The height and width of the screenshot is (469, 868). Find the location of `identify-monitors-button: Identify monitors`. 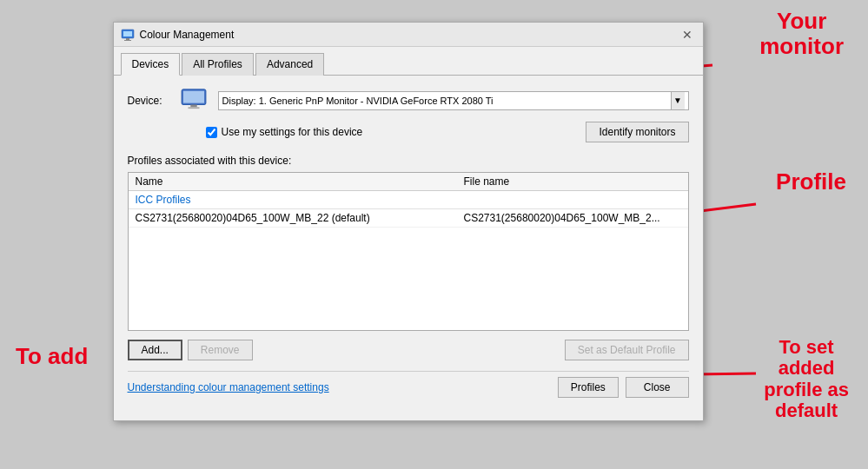

identify-monitors-button: Identify monitors is located at coordinates (637, 132).